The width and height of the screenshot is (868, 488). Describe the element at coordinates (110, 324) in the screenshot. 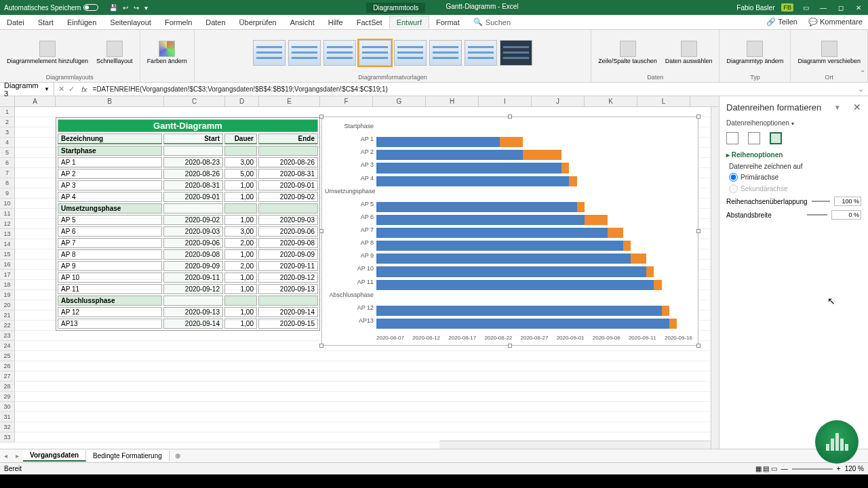

I see `task-name-cell: AP13` at that location.